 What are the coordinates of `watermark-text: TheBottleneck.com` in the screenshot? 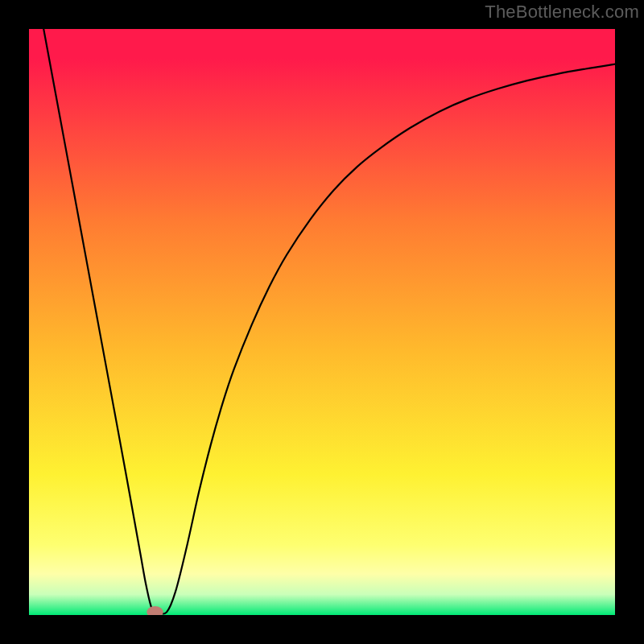 It's located at (562, 12).